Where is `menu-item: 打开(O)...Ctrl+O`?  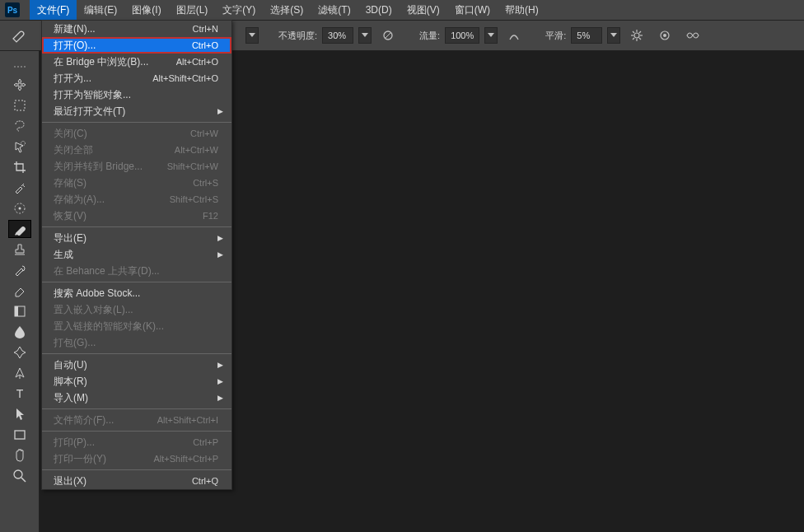 menu-item: 打开(O)...Ctrl+O is located at coordinates (137, 45).